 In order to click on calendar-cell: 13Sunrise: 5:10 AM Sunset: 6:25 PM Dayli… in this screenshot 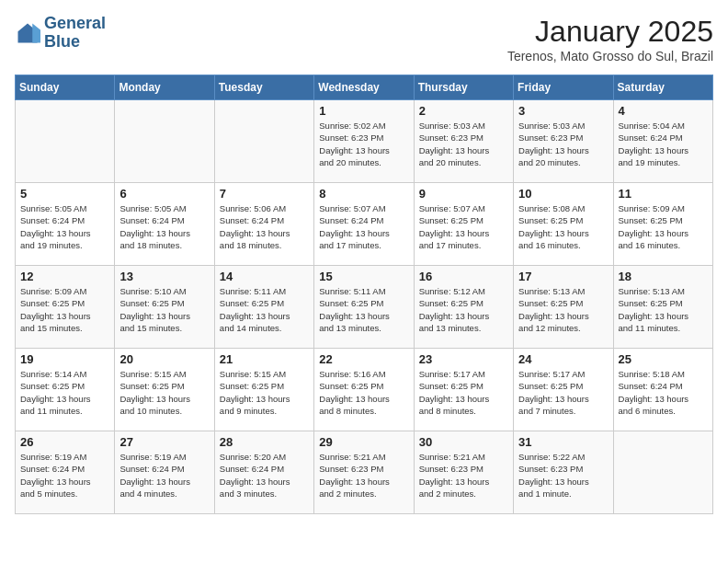, I will do `click(165, 307)`.